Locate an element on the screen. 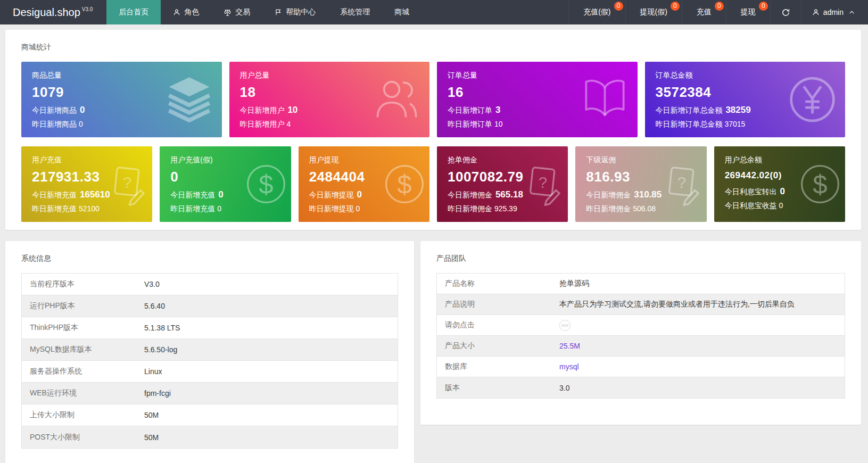 The image size is (868, 463). nav-menu-item: 角色 is located at coordinates (186, 12).